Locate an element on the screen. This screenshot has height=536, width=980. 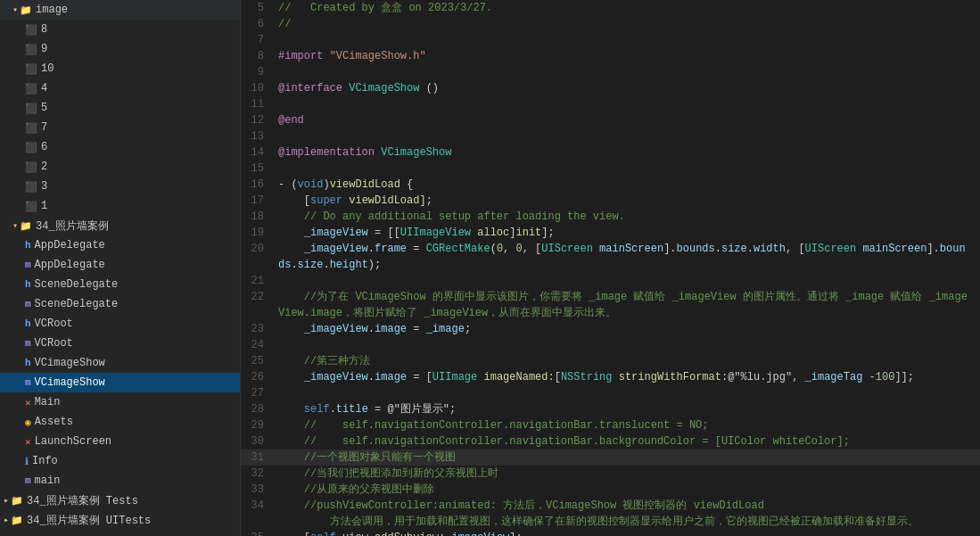
sidebar-item-VCRoot-h: hVCRoot is located at coordinates (119, 324).